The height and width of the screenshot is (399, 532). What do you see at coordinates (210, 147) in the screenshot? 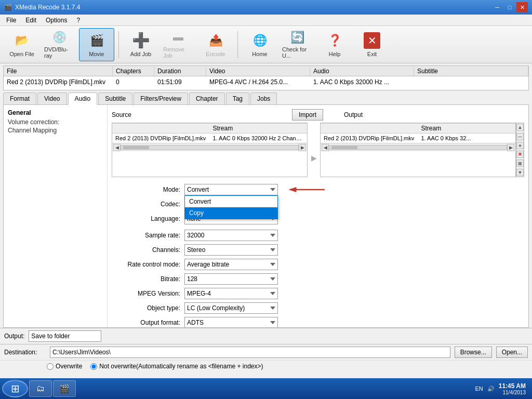
I see `source-scrollbar: ◀ ▶` at bounding box center [210, 147].